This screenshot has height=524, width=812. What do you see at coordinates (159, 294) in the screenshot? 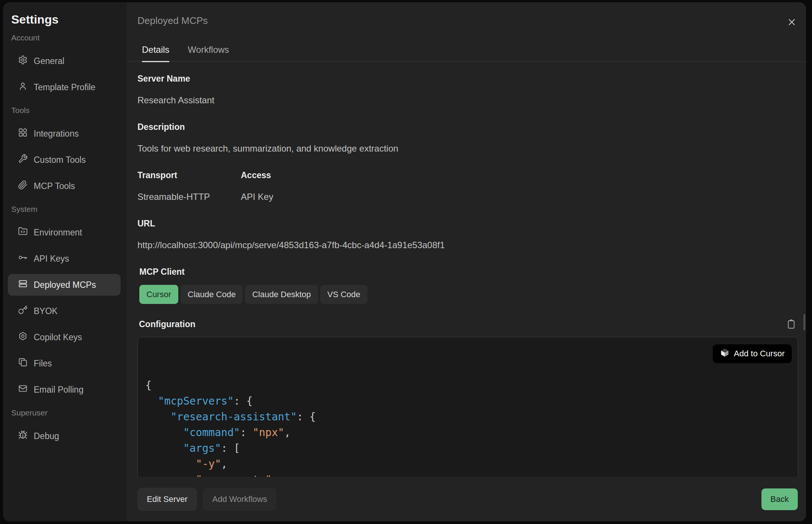
I see `client-option-cursor: Cursor` at bounding box center [159, 294].